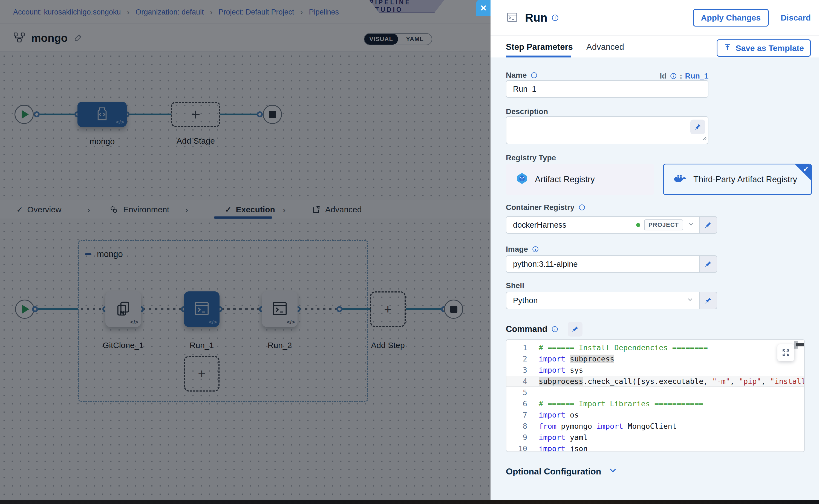 The height and width of the screenshot is (504, 819). Describe the element at coordinates (603, 264) in the screenshot. I see `image-input: python:3.11-alpine` at that location.